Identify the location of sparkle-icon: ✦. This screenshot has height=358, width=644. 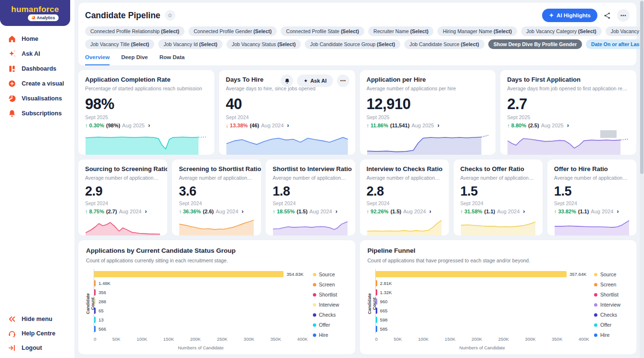
(306, 81).